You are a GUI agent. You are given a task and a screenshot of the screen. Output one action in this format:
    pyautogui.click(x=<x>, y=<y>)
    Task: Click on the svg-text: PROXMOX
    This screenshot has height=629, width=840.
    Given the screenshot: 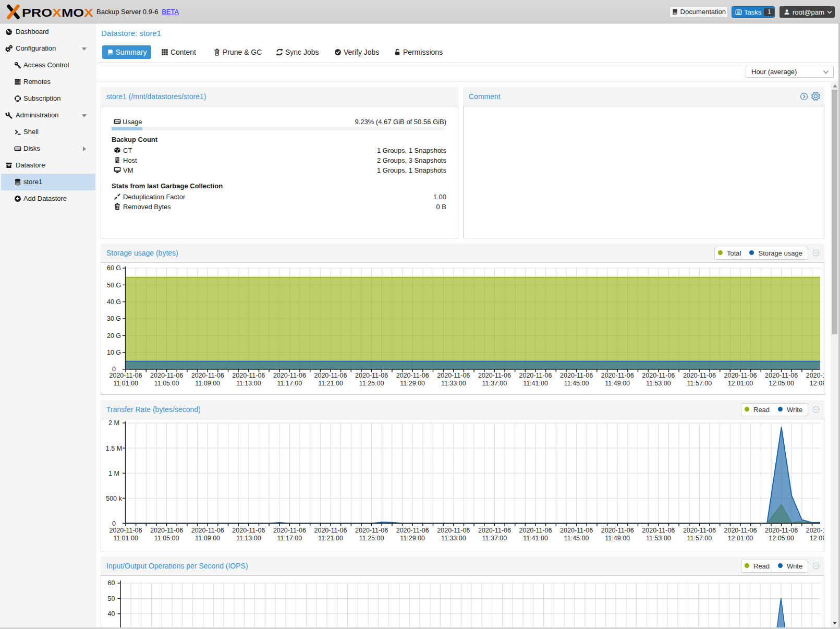 What is the action you would take?
    pyautogui.click(x=58, y=13)
    